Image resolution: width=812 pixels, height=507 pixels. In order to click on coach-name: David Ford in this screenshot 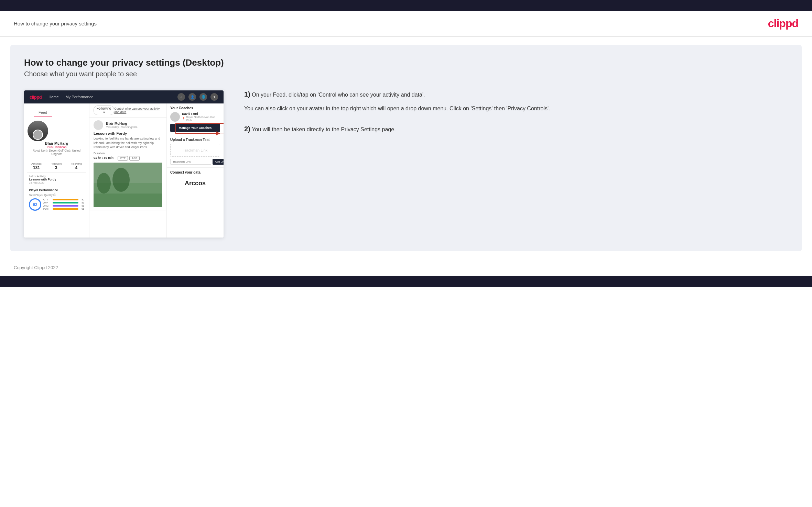, I will do `click(201, 114)`.